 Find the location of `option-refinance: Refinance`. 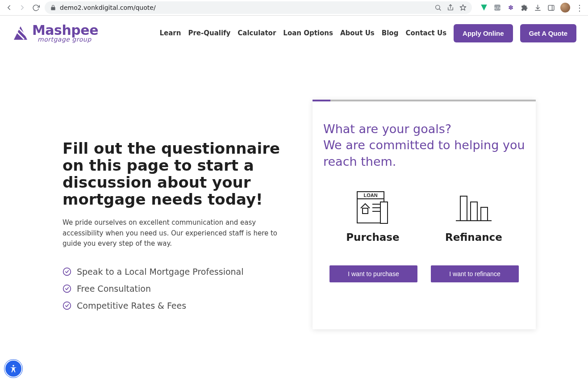

option-refinance: Refinance is located at coordinates (474, 216).